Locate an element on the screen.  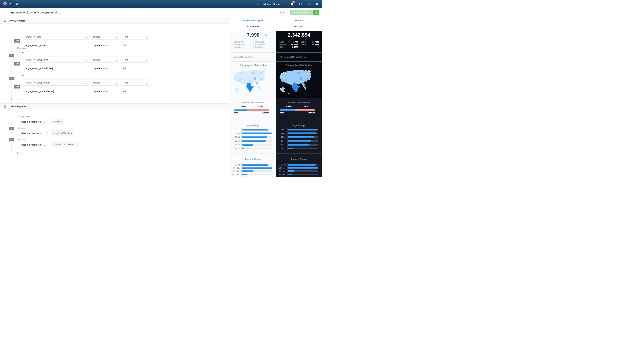
profile-button is located at coordinates (317, 4).